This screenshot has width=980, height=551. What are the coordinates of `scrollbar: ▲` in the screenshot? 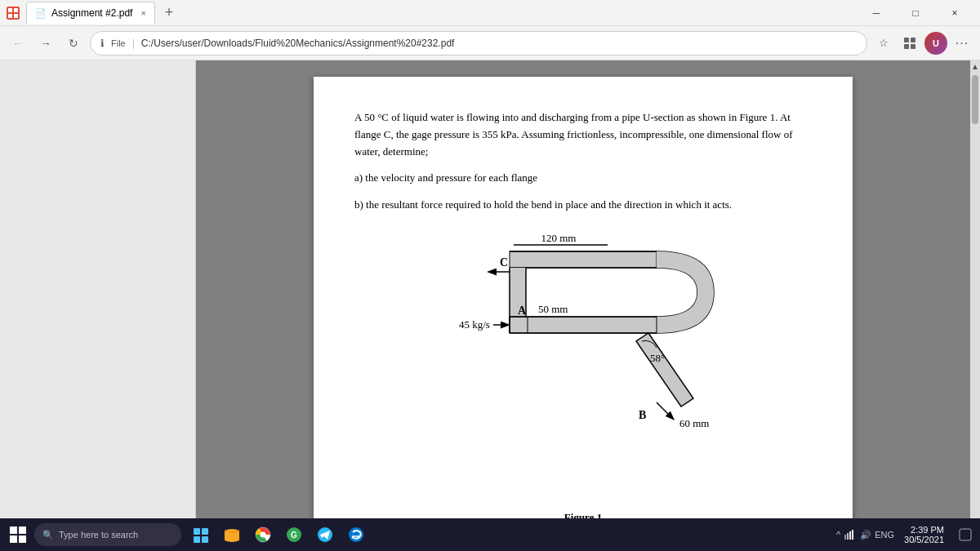 It's located at (975, 289).